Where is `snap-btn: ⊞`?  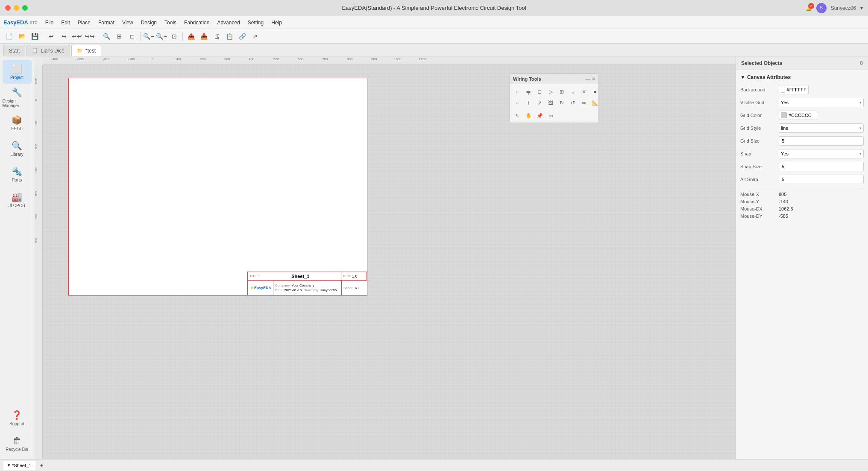
snap-btn: ⊞ is located at coordinates (119, 36).